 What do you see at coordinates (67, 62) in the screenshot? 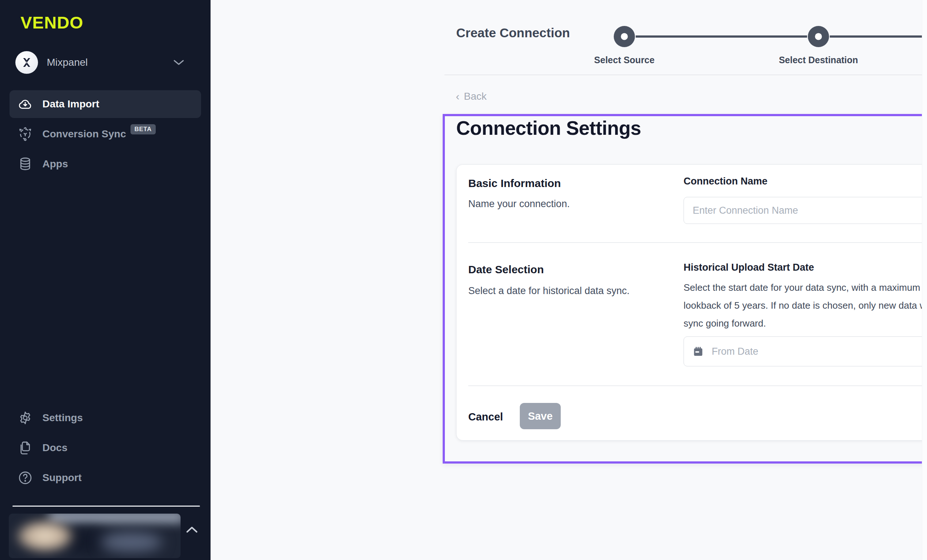
I see `workspace-name: Mixpanel` at bounding box center [67, 62].